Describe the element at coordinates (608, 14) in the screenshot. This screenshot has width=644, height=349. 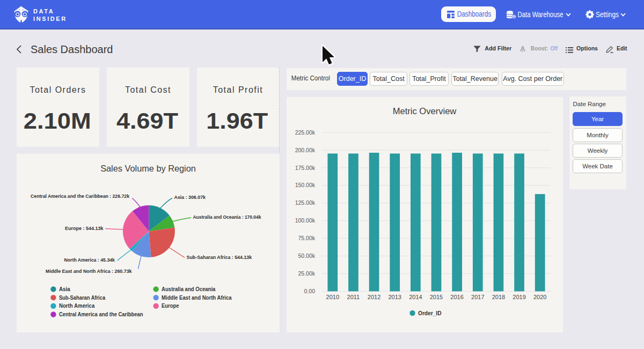
I see `svg-text: Settings` at that location.